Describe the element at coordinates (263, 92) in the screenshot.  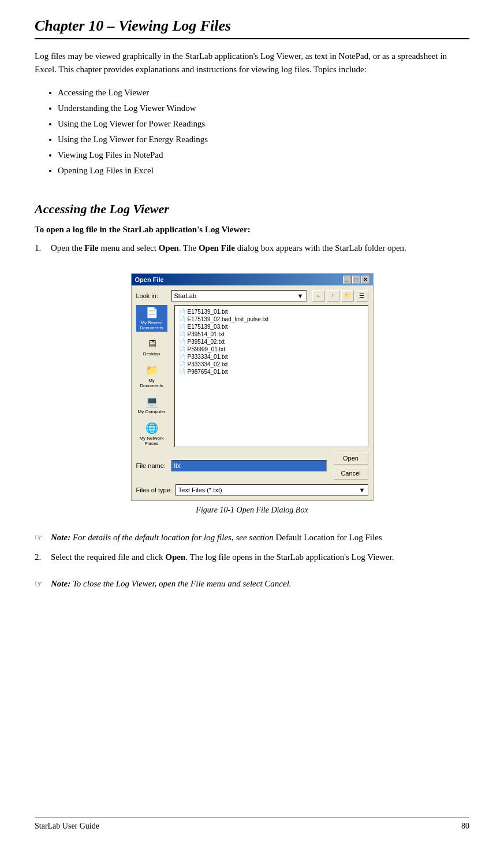
I see `bullet-item: Accessing the Log Viewer` at that location.